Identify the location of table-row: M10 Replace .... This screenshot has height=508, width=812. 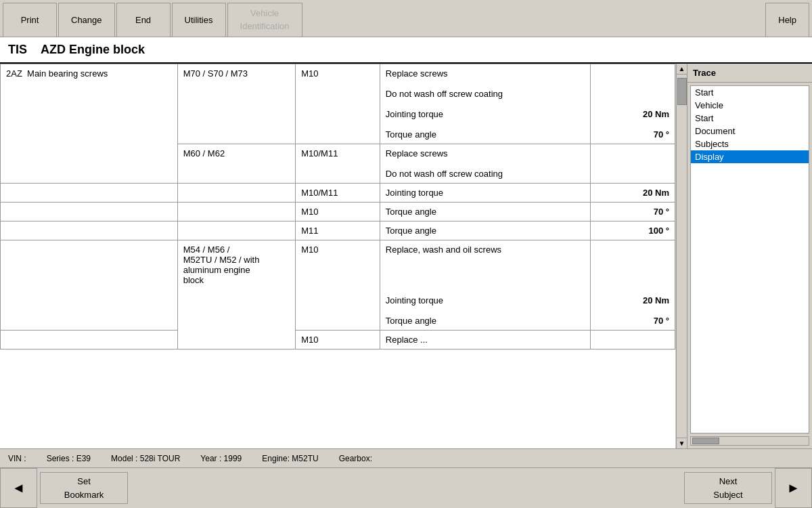
(338, 340).